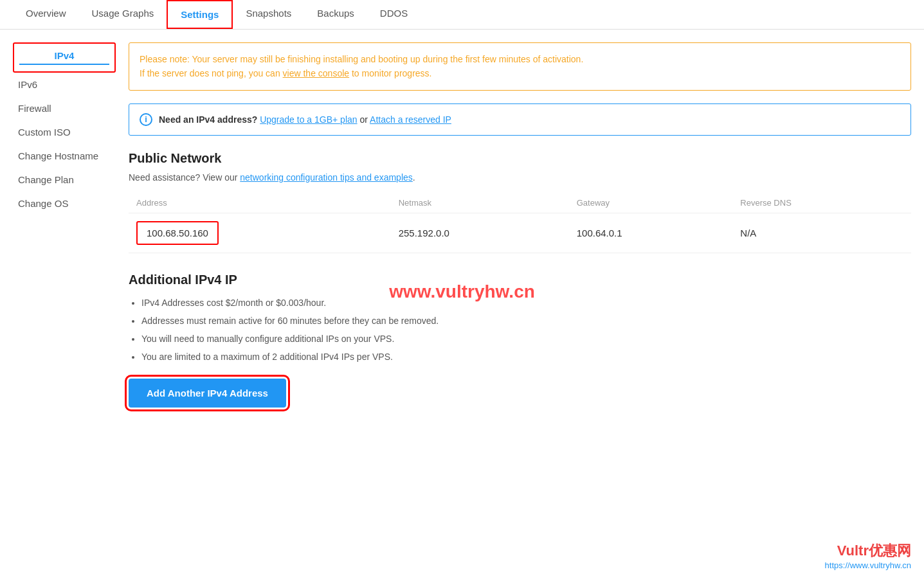  What do you see at coordinates (480, 233) in the screenshot?
I see `cell-netmask: 255.192.0.0` at bounding box center [480, 233].